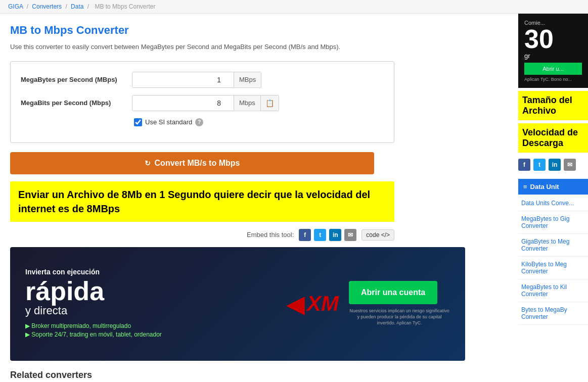 The image size is (588, 382). Describe the element at coordinates (555, 165) in the screenshot. I see `sidebar-linkedin-icon: in` at that location.